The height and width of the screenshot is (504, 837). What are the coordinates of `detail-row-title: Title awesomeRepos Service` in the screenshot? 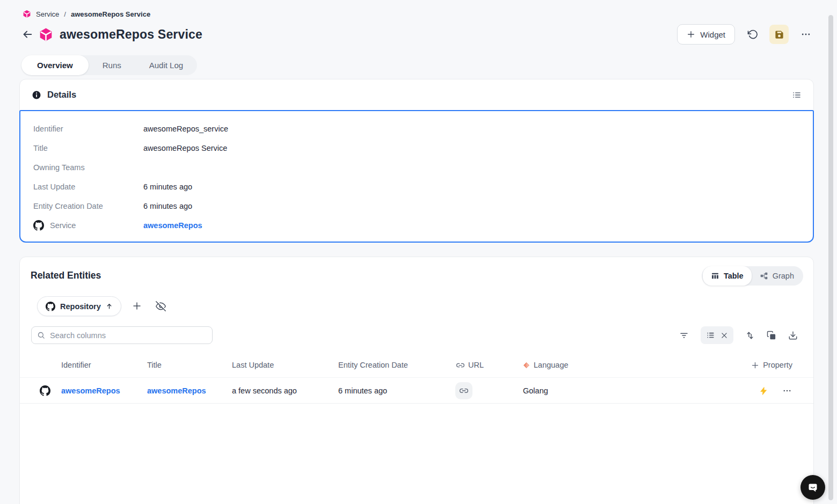 It's located at (417, 148).